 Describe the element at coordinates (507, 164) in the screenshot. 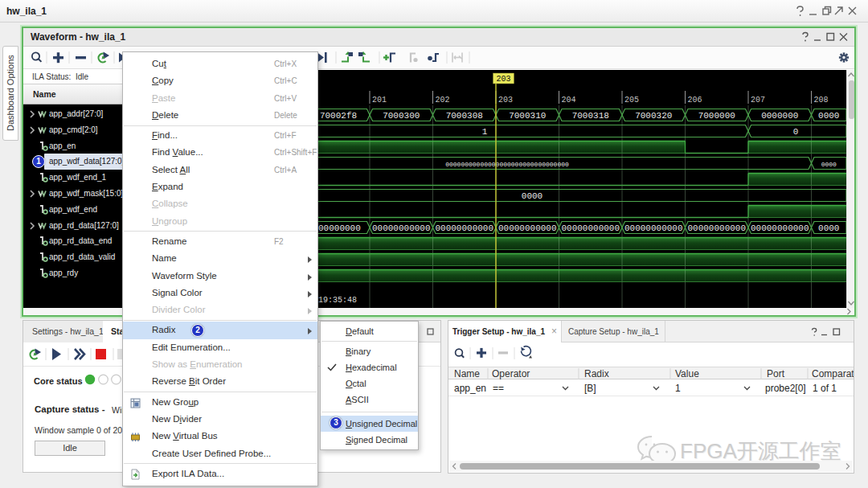

I see `svg-text:000000000000000000000000000000: 00000000000000000000000000000000` at that location.